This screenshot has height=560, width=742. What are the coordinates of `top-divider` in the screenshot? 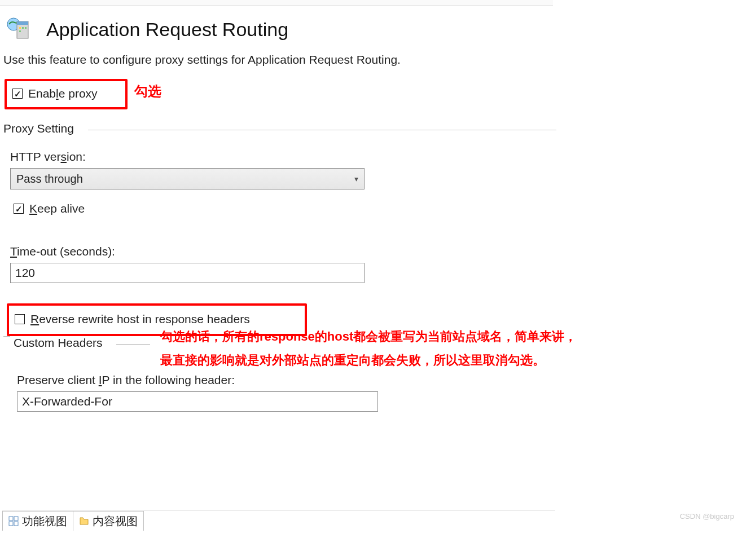 It's located at (276, 3).